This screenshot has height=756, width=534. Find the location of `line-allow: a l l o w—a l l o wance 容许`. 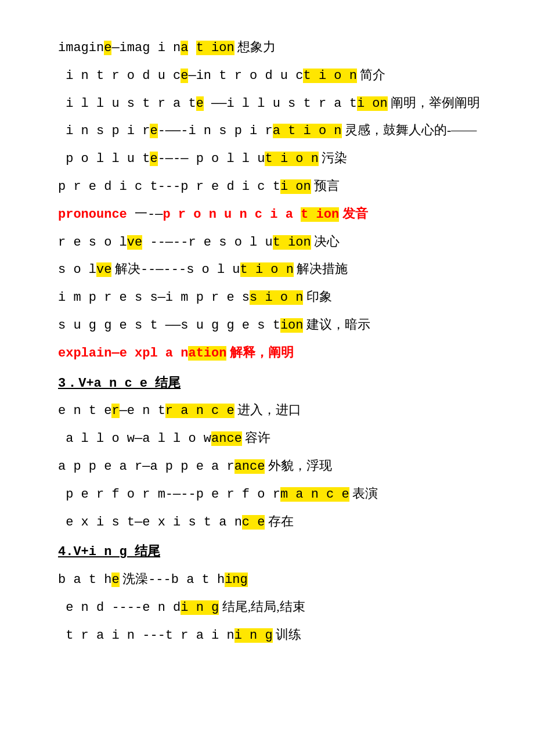

line-allow: a l l o w—a l l o wance 容许 is located at coordinates (267, 438).